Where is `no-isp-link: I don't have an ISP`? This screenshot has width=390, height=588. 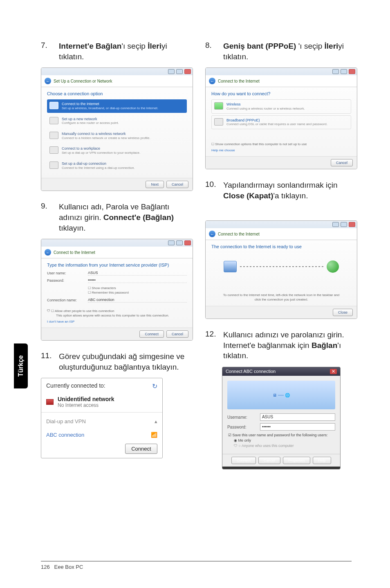
no-isp-link: I don't have an ISP is located at coordinates (117, 321).